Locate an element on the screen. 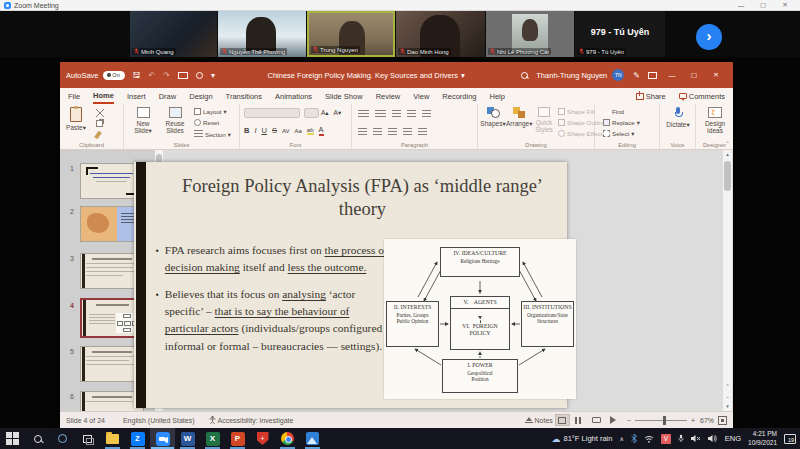  cut-button is located at coordinates (100, 113).